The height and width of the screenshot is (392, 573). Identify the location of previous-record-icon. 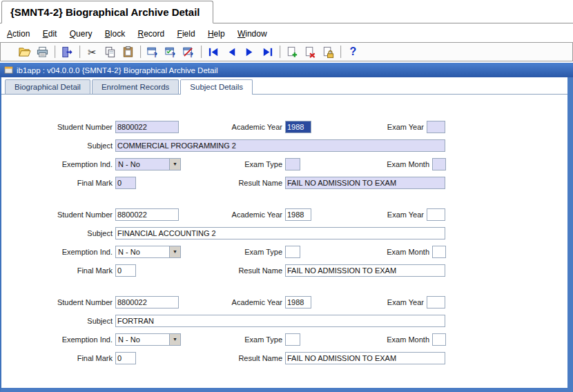
(232, 52).